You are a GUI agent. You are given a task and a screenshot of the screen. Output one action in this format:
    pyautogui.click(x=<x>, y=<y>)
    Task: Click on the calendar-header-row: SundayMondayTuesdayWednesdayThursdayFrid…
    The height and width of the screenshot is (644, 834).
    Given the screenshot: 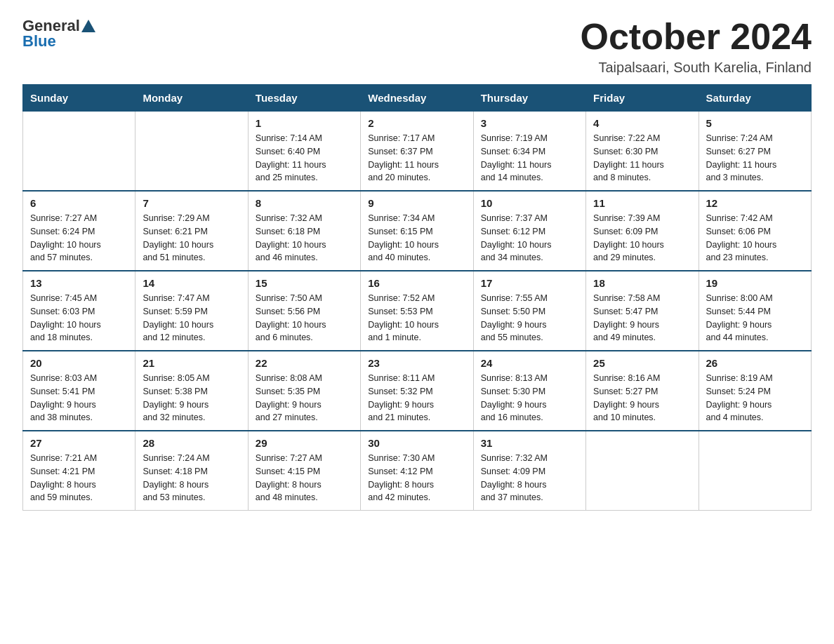 What is the action you would take?
    pyautogui.click(x=417, y=98)
    